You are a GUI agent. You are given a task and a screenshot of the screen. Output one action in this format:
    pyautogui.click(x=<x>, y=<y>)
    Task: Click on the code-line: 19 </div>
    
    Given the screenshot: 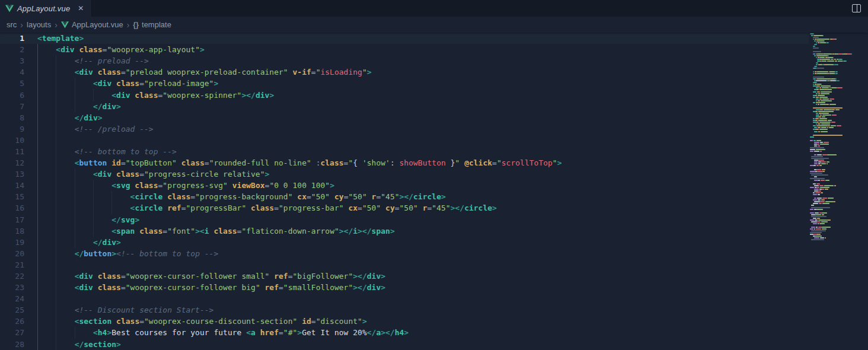 What is the action you would take?
    pyautogui.click(x=404, y=242)
    